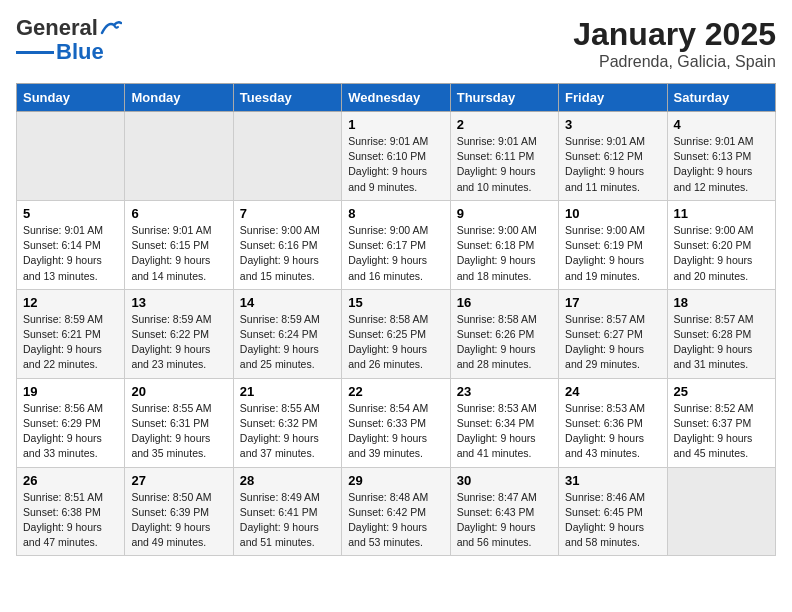 This screenshot has height=612, width=792. I want to click on calendar-cell: 14Sunrise: 8:59 AMSunset: 6:24 PMDayligh…, so click(287, 334).